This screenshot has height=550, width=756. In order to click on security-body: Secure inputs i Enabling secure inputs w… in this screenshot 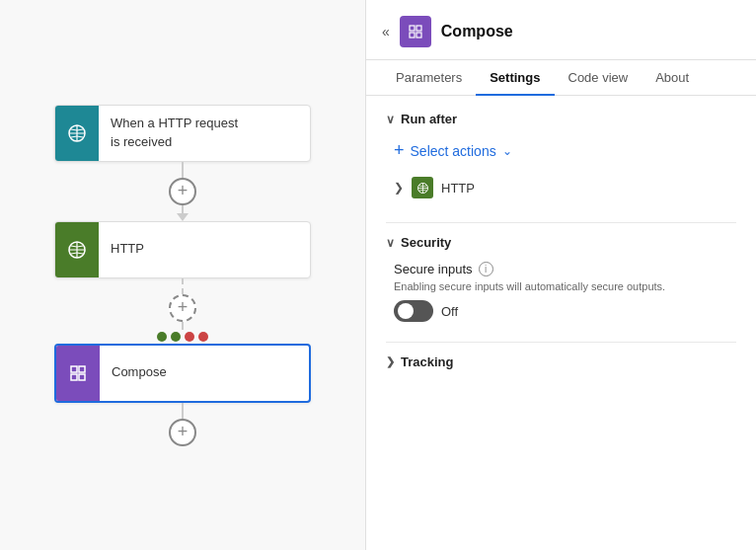, I will do `click(561, 292)`.